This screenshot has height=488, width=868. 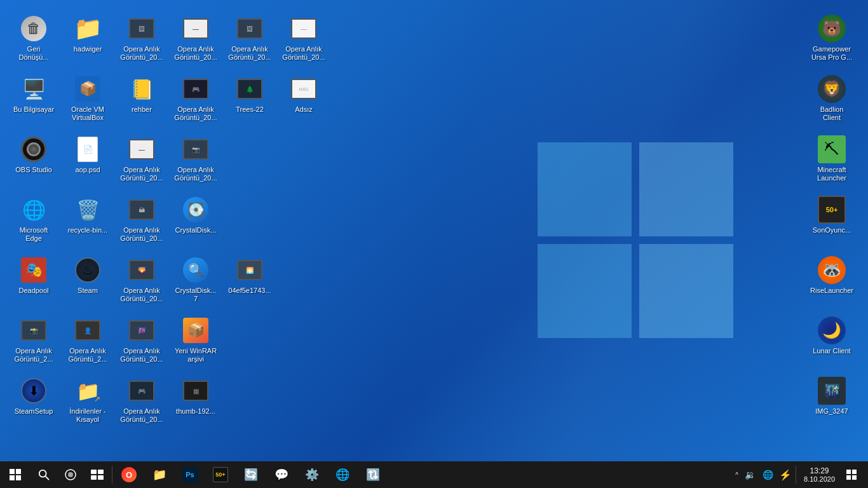 I want to click on icon-opera-ss8: 🏔 Opera AnlıkGörüntü_20..., so click(x=142, y=219).